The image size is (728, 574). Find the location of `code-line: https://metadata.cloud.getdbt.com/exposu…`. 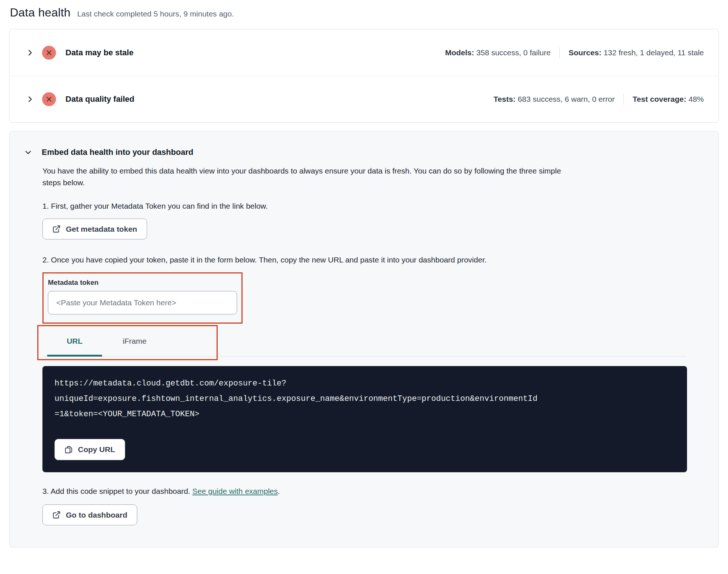

code-line: https://metadata.cloud.getdbt.com/exposu… is located at coordinates (365, 384).